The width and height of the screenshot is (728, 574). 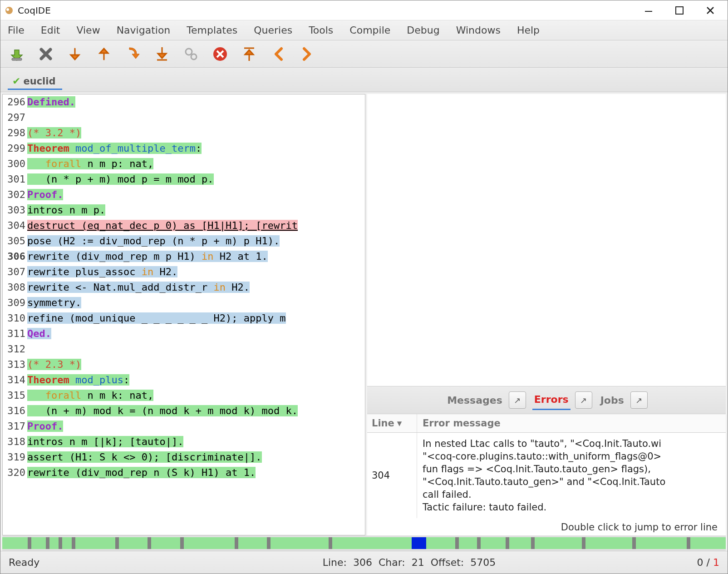 What do you see at coordinates (196, 272) in the screenshot?
I see `code-content: rewrite plus_assoc in H2.` at bounding box center [196, 272].